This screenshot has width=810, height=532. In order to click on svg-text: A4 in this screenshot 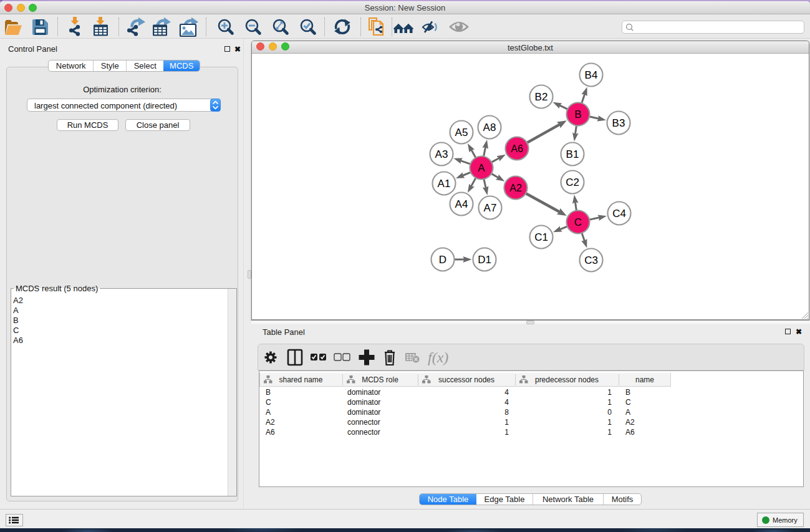, I will do `click(461, 205)`.